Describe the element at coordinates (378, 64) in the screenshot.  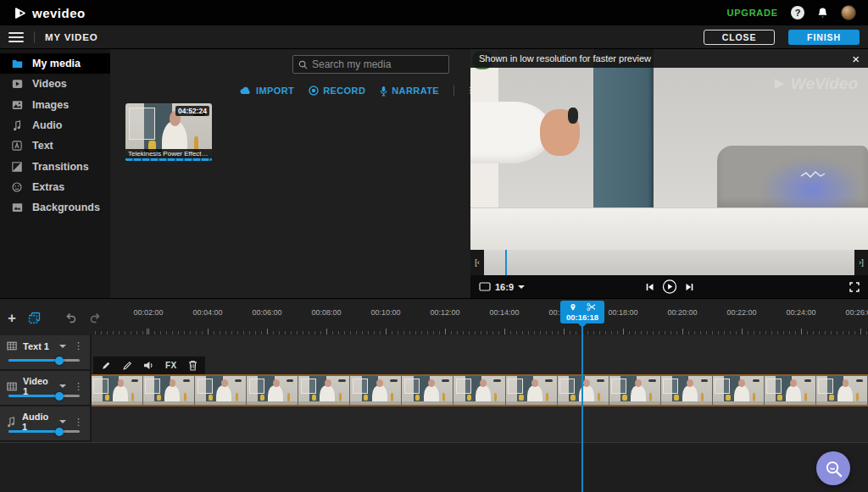
I see `search-input` at that location.